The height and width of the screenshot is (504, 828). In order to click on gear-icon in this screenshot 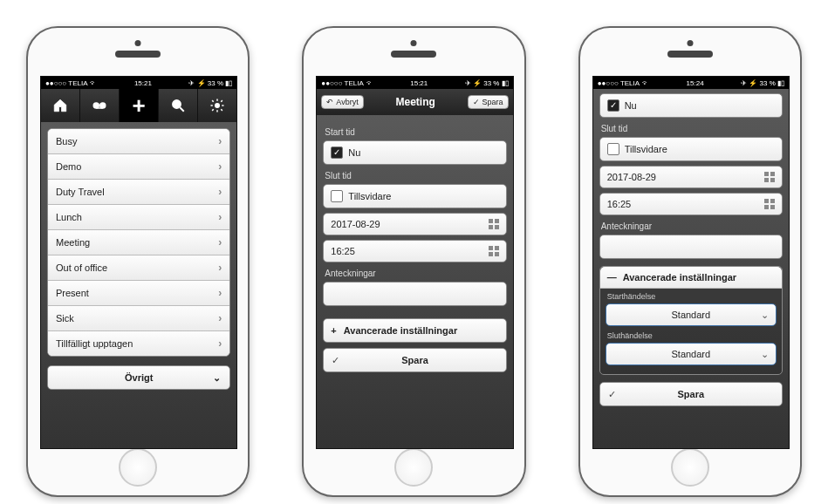, I will do `click(217, 106)`.